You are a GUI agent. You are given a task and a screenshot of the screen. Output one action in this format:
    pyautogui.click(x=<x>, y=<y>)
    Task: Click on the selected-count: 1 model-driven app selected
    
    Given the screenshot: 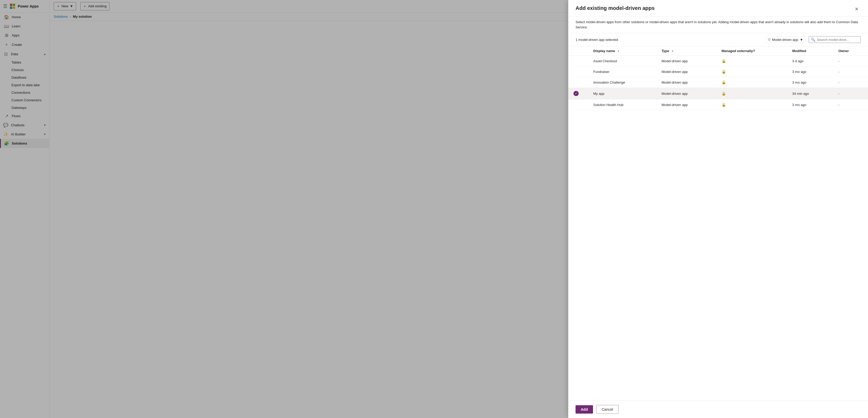 What is the action you would take?
    pyautogui.click(x=597, y=40)
    